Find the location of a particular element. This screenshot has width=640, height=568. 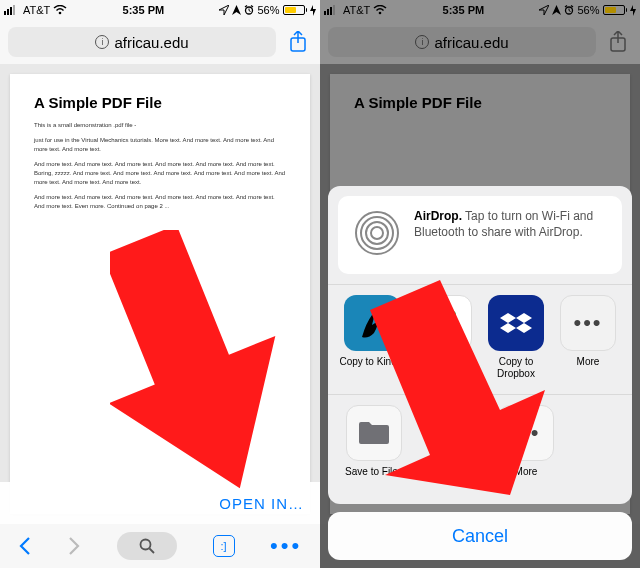

wifi-icon is located at coordinates (60, 10).